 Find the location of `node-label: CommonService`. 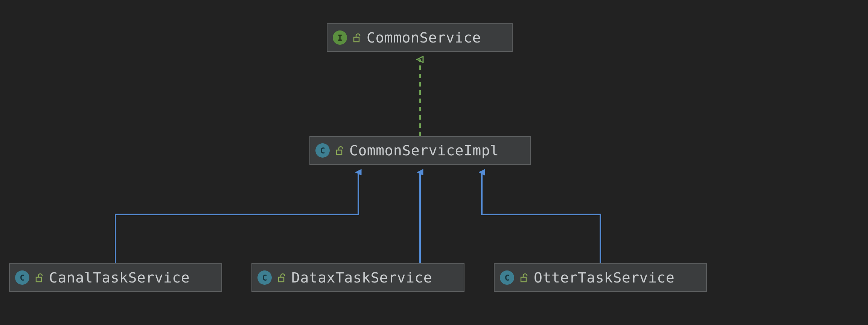

node-label: CommonService is located at coordinates (424, 38).